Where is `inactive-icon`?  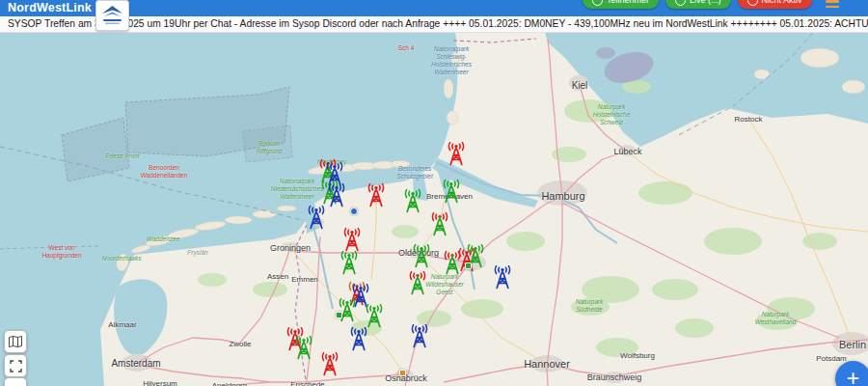 inactive-icon is located at coordinates (752, 3).